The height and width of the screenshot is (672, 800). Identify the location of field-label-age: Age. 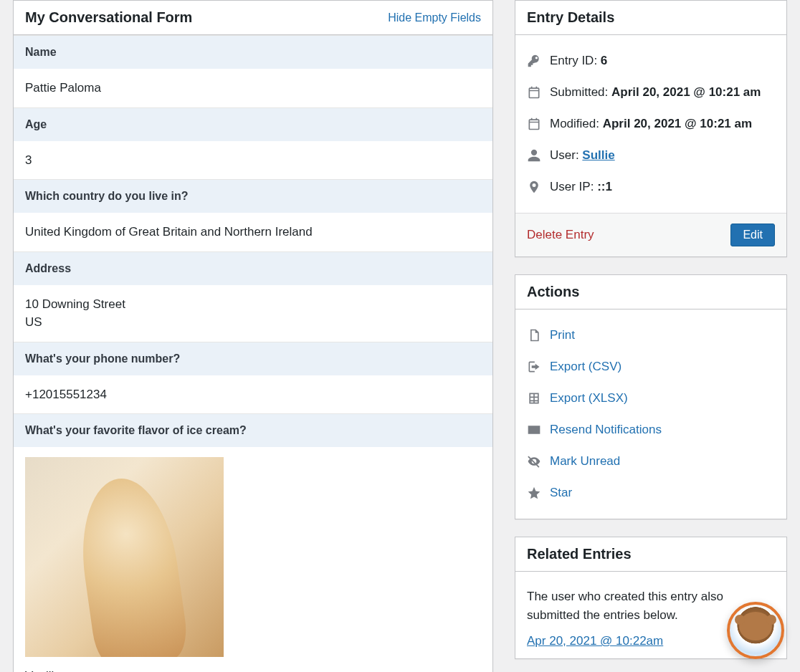
(253, 125).